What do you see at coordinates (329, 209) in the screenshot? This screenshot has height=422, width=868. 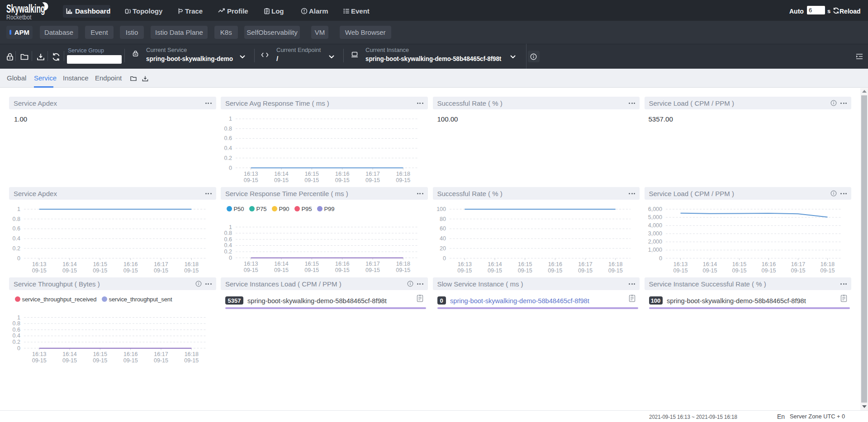 I see `svg-text: P99` at bounding box center [329, 209].